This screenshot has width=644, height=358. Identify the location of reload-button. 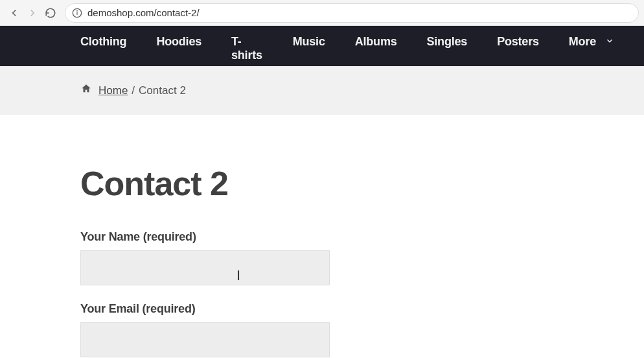
(51, 13).